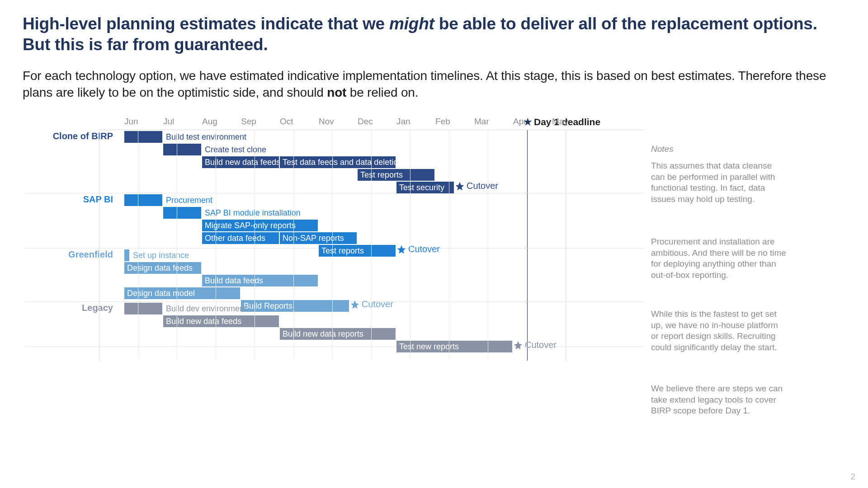 This screenshot has height=488, width=868. What do you see at coordinates (338, 334) in the screenshot?
I see `gantt-bar: Build new data reports` at bounding box center [338, 334].